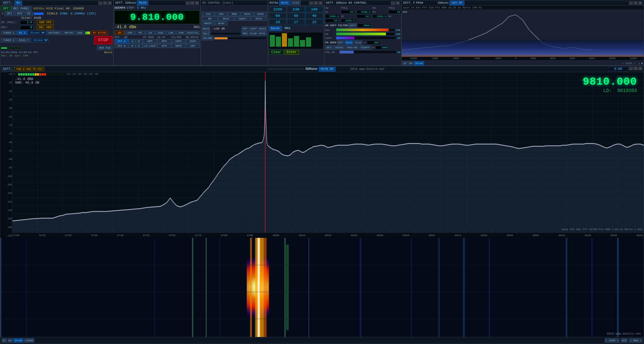 The height and width of the screenshot is (344, 644). What do you see at coordinates (341, 42) in the screenshot?
I see `deem-off-btn: OFF` at bounding box center [341, 42].